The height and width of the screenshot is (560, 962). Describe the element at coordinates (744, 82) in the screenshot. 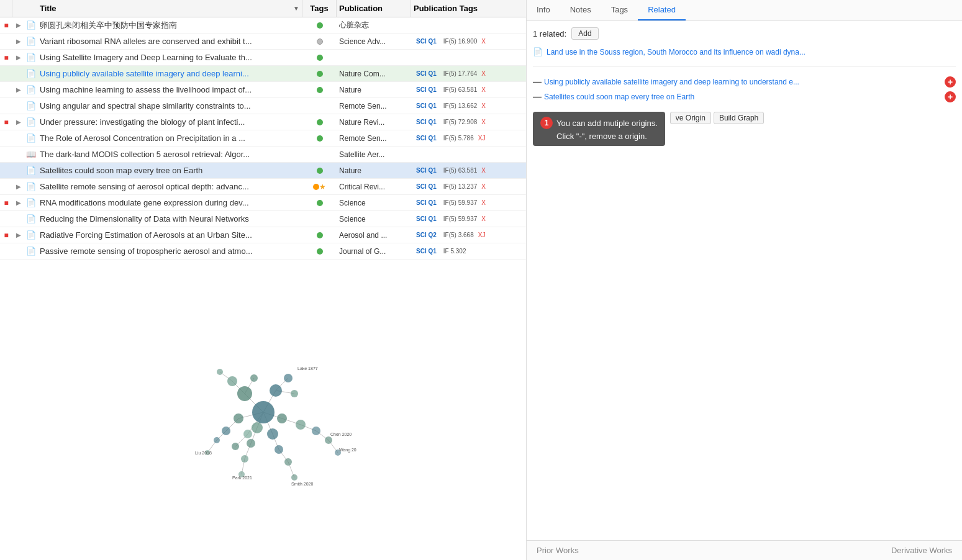

I see `origin-row-1: — Using publicly available satellite ima…` at that location.